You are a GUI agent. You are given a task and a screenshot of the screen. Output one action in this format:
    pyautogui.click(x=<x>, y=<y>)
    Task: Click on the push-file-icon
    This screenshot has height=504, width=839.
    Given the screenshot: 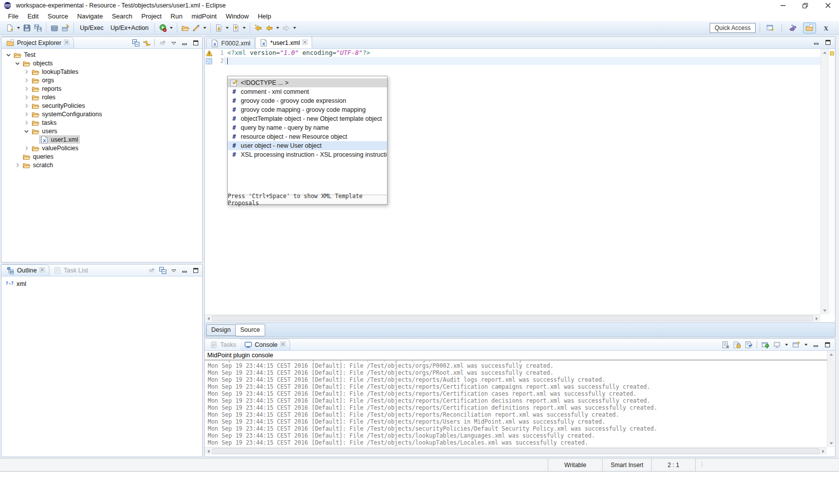 What is the action you would take?
    pyautogui.click(x=236, y=28)
    